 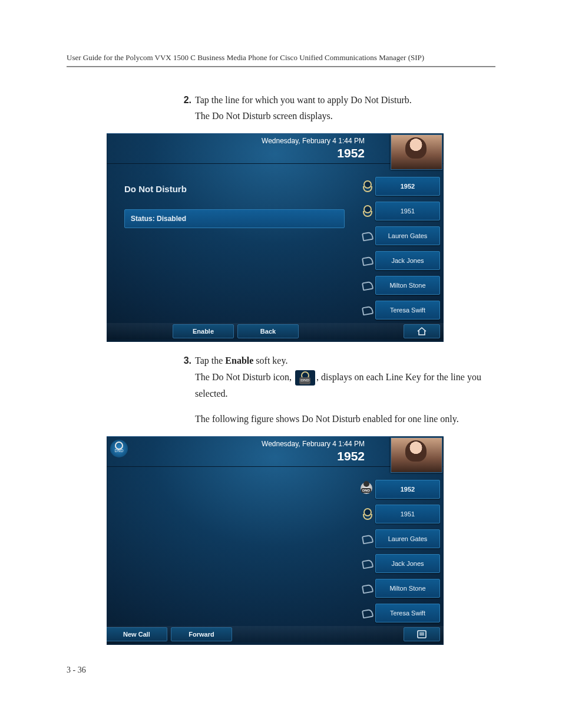 I want to click on dnd-status-box: Status: Disabled, so click(x=234, y=219).